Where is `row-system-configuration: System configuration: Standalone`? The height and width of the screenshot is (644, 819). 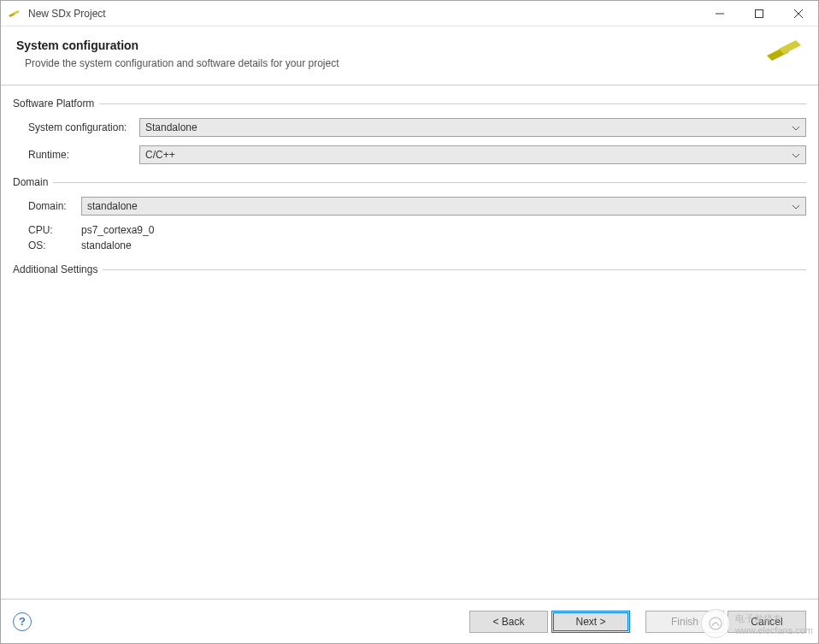
row-system-configuration: System configuration: Standalone is located at coordinates (417, 127).